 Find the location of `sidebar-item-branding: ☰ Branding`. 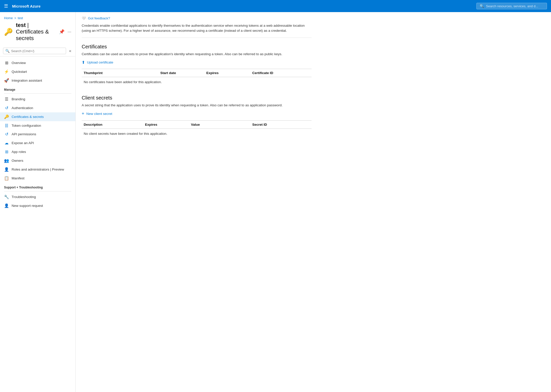

sidebar-item-branding: ☰ Branding is located at coordinates (38, 99).